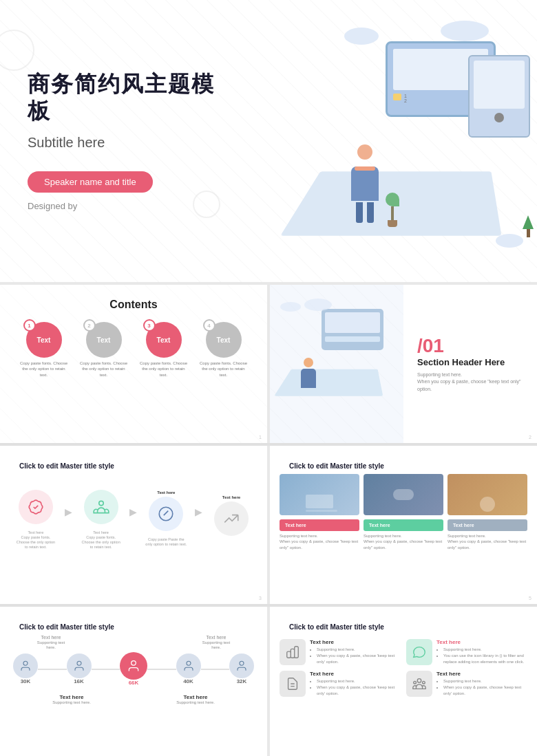 This screenshot has width=537, height=756. Describe the element at coordinates (482, 642) in the screenshot. I see `feature-2-title: Text here` at that location.